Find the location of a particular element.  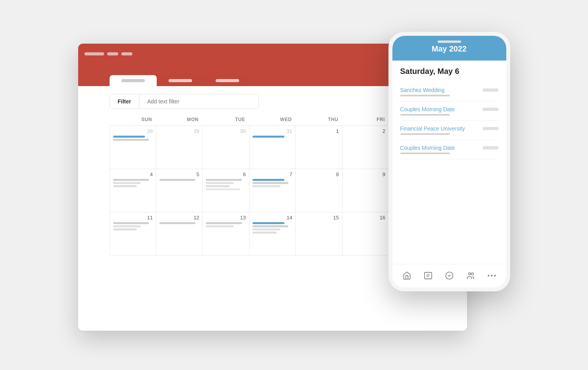

phone-month-year: May 2022 is located at coordinates (449, 49).